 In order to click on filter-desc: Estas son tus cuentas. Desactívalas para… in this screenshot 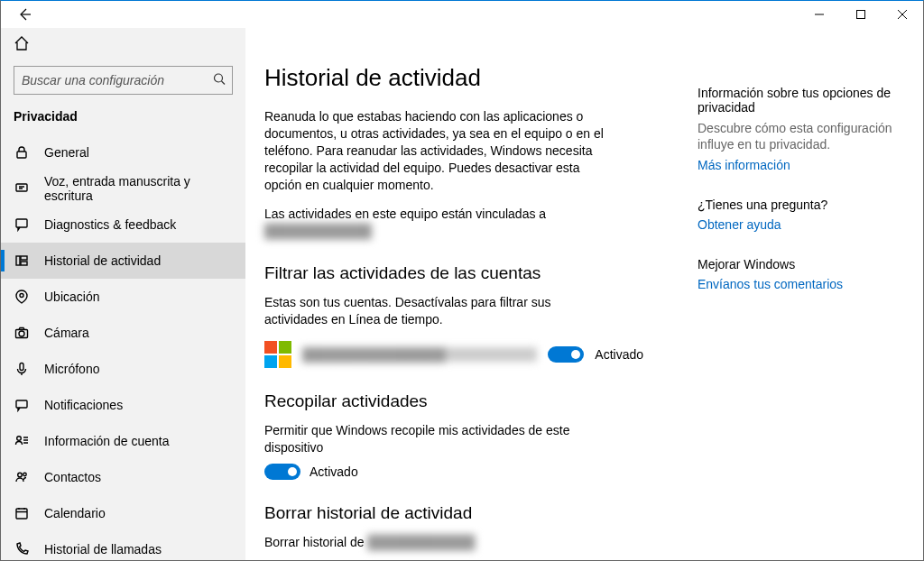, I will do `click(436, 311)`.